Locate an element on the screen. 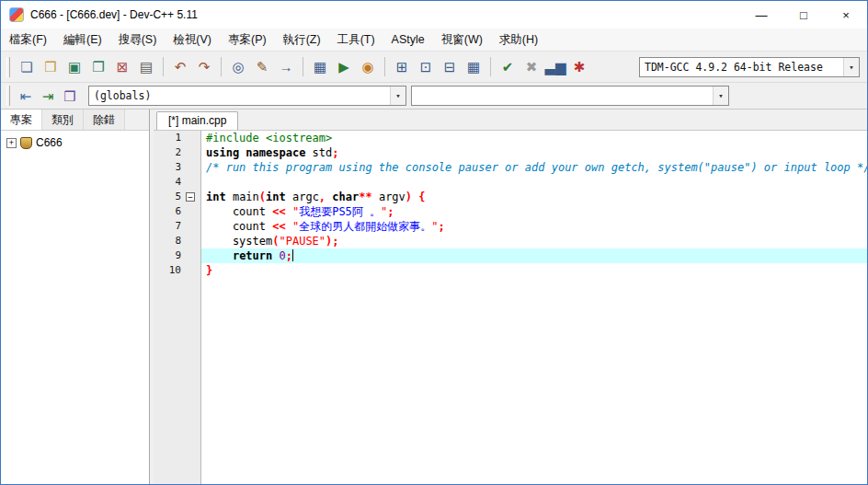 The image size is (868, 485). close-file-button: ⊠ is located at coordinates (122, 67).